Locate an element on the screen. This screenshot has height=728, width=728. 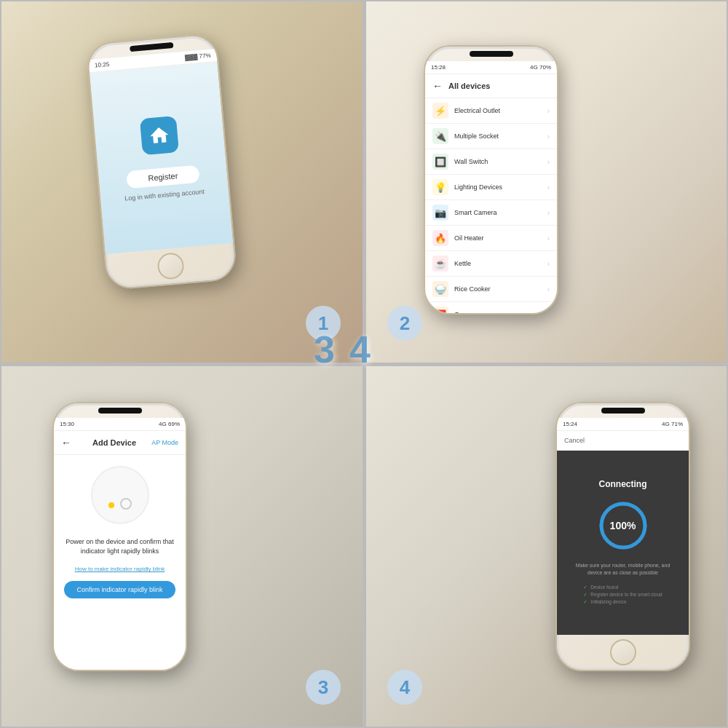
instruction-text: Power on the device and confirm that ind… is located at coordinates (119, 546).